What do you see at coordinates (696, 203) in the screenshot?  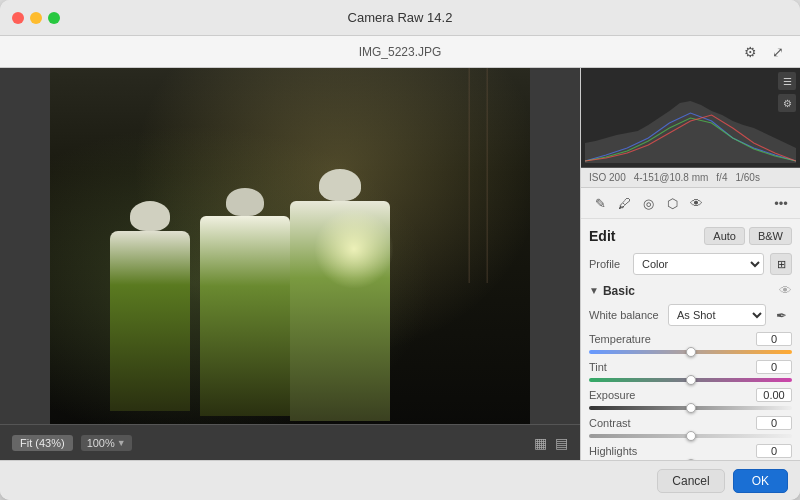 I see `detail-panel-icon: 👁` at bounding box center [696, 203].